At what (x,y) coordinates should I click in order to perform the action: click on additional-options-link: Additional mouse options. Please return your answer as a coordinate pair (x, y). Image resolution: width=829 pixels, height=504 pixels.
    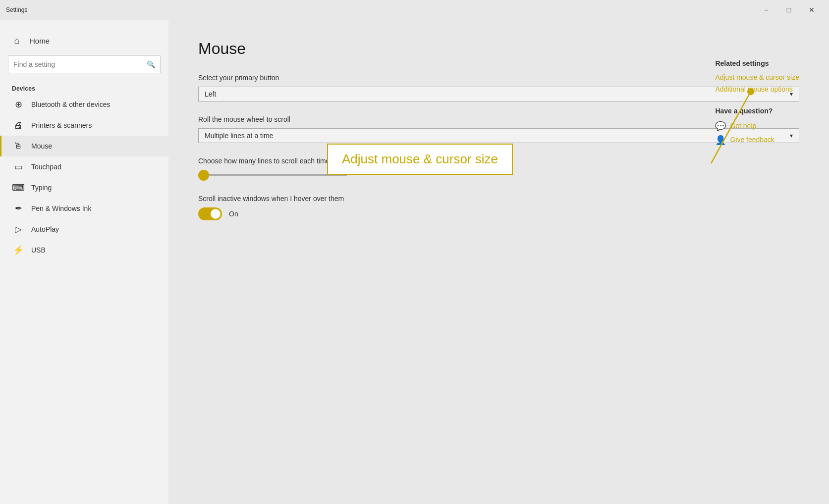
    Looking at the image, I should click on (757, 89).